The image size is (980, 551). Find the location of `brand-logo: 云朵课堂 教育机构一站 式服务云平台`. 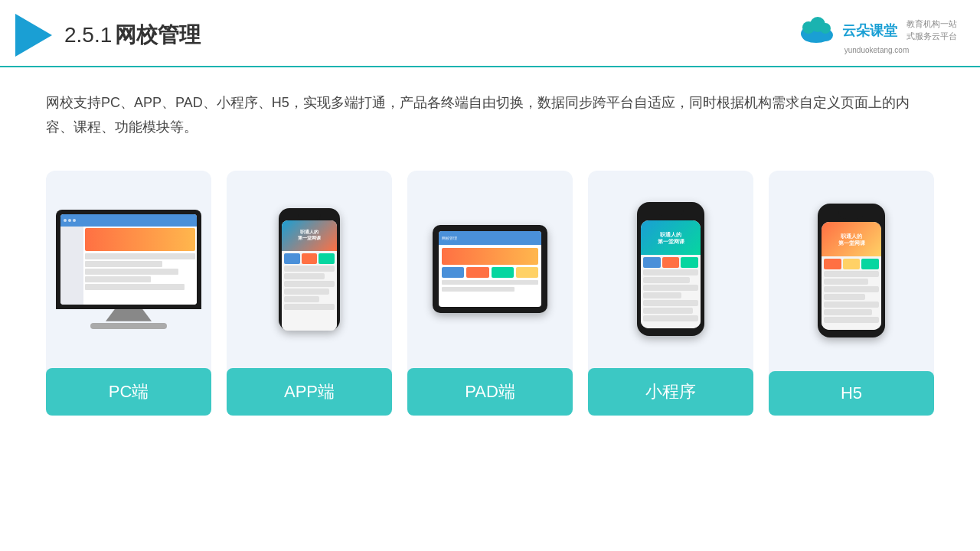

brand-logo: 云朵课堂 教育机构一站 式服务云平台 is located at coordinates (877, 31).